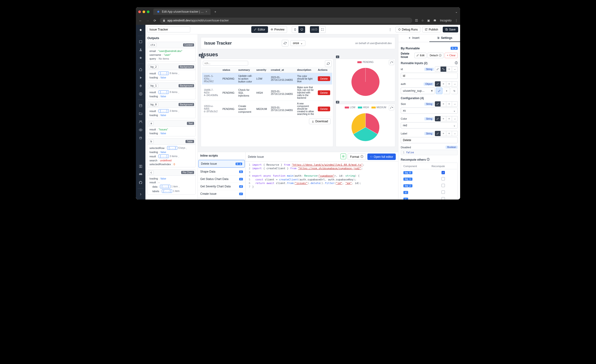 This screenshot has width=596, height=364. Describe the element at coordinates (443, 69) in the screenshot. I see `link-icon` at that location.